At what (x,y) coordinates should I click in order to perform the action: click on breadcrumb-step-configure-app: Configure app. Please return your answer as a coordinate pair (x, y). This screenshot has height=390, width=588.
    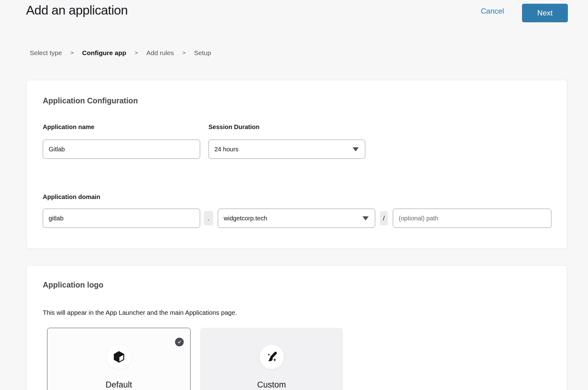
    Looking at the image, I should click on (104, 53).